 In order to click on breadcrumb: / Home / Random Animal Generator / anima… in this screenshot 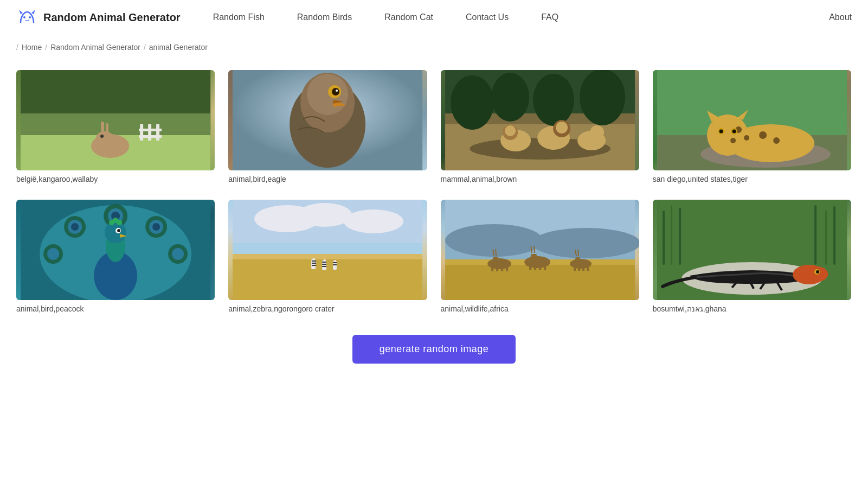, I will do `click(434, 47)`.